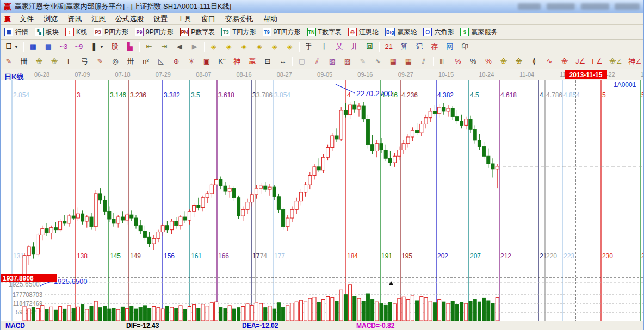 This screenshot has height=330, width=644. Describe the element at coordinates (195, 47) in the screenshot. I see `nav-next-button: ▶` at that location.